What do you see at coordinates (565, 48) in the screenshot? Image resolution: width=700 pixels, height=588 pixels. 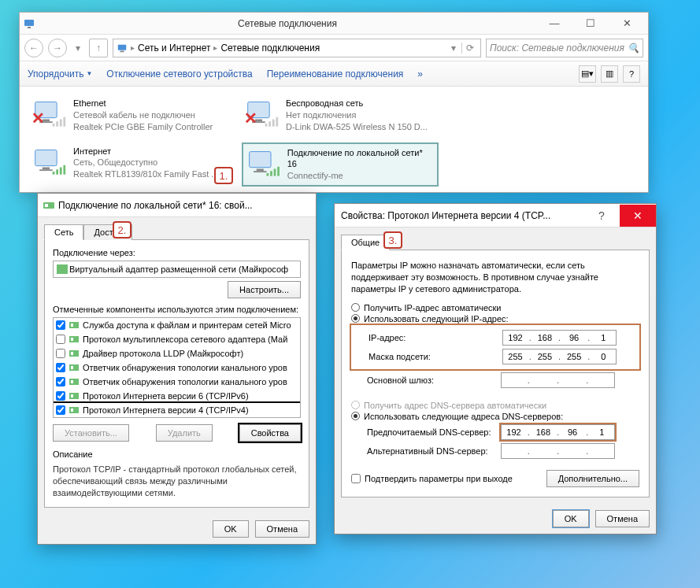 I see `search-input: Поиск: Сетевые подключения 🔍` at bounding box center [565, 48].